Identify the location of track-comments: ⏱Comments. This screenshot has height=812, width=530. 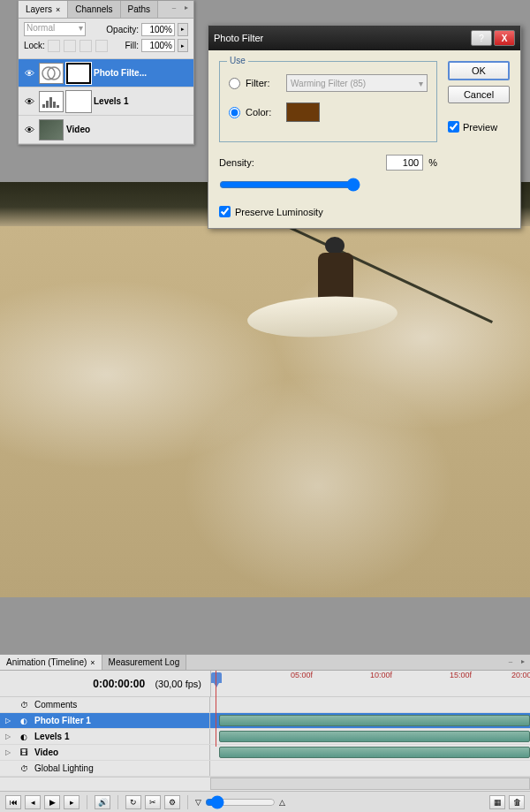
(265, 705).